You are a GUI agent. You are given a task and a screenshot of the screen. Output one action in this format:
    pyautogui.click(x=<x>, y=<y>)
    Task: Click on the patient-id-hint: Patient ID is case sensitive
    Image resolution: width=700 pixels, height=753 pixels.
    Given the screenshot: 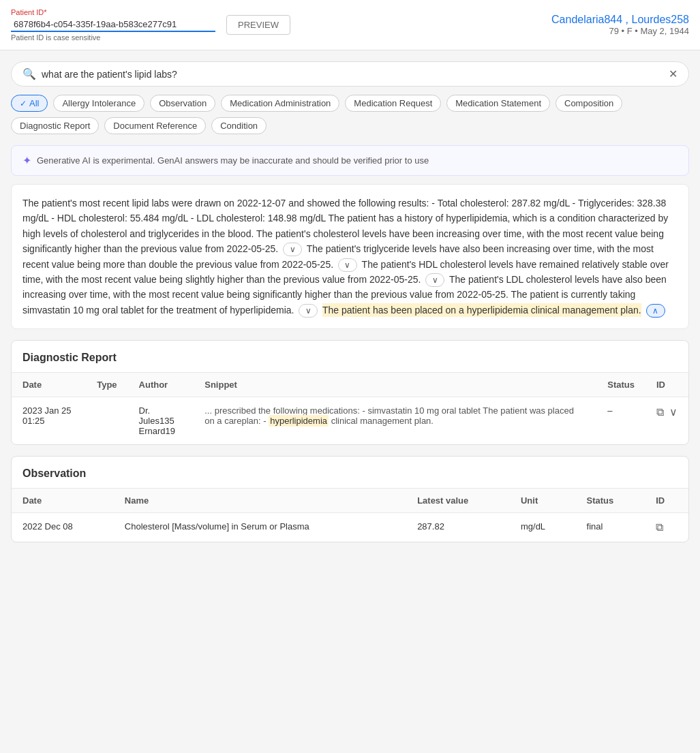 What is the action you would take?
    pyautogui.click(x=113, y=37)
    